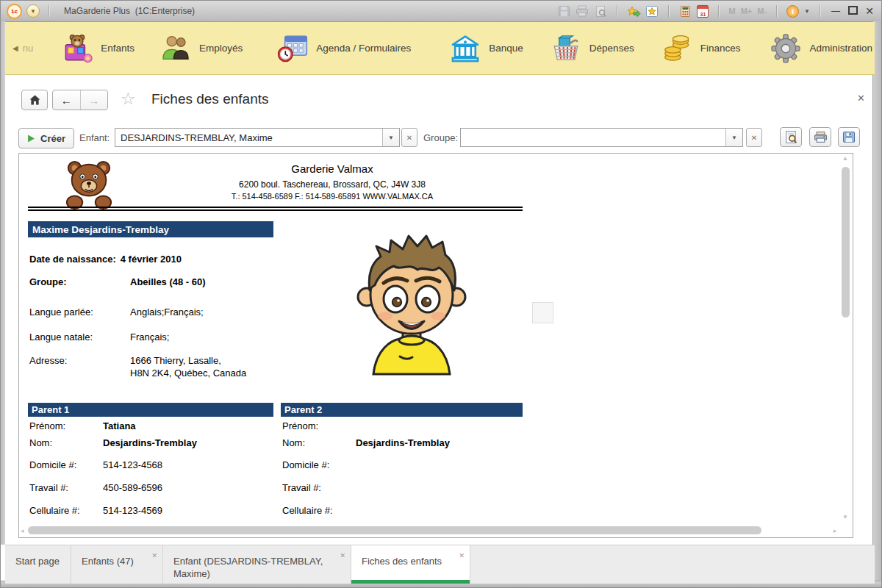 This screenshot has width=882, height=588. What do you see at coordinates (465, 49) in the screenshot?
I see `bank-icon` at bounding box center [465, 49].